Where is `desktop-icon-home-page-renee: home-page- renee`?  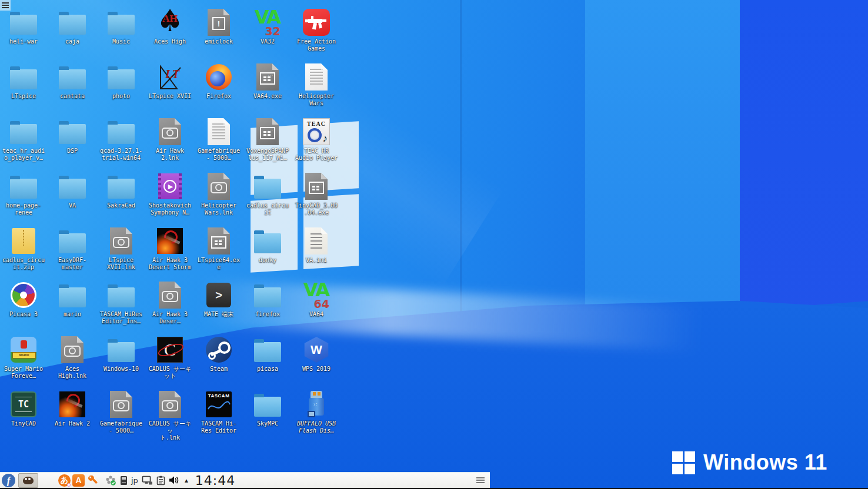 desktop-icon-home-page-renee: home-page- renee is located at coordinates (24, 197).